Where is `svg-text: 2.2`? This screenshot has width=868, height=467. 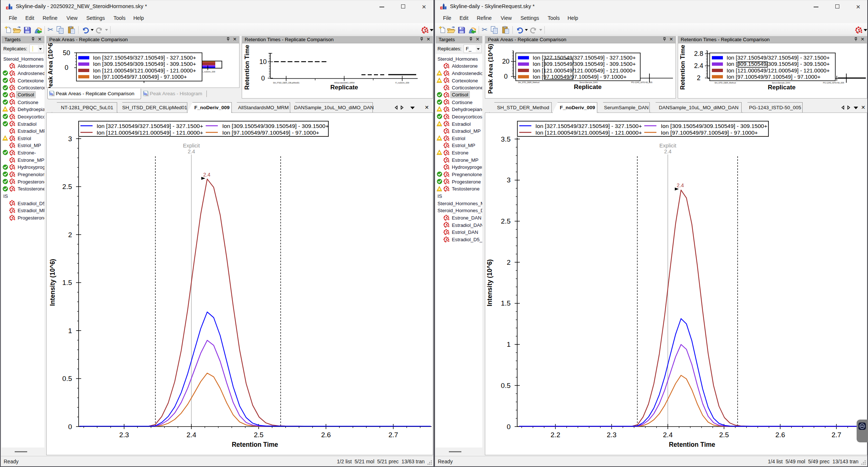 svg-text: 2.2 is located at coordinates (555, 435).